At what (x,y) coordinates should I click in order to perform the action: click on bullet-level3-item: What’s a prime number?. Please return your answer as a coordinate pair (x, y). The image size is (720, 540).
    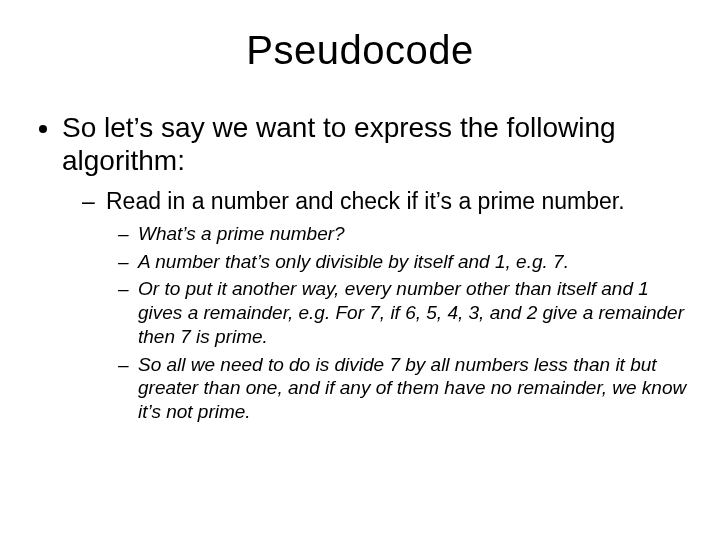
    Looking at the image, I should click on (404, 234).